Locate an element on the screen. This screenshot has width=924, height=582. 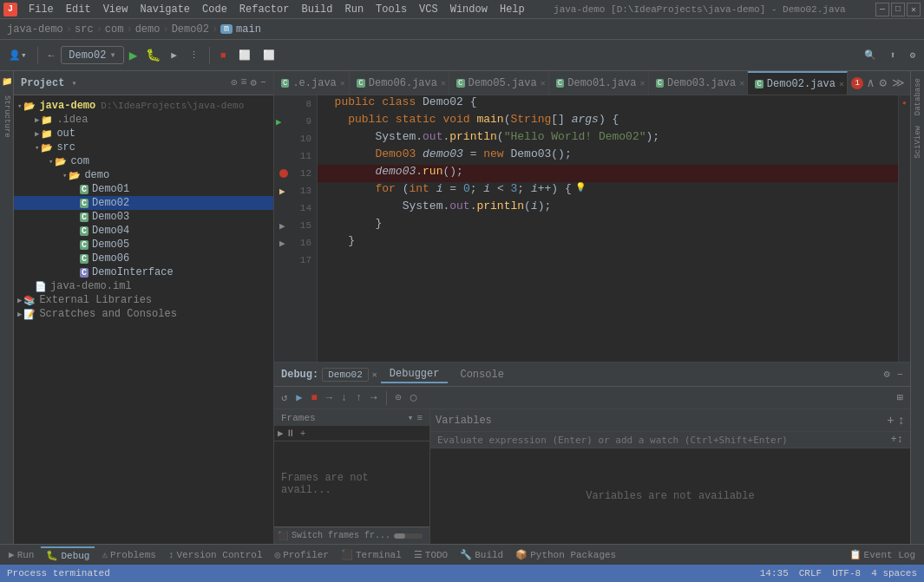
bt-event-log: 📋 Event Log is located at coordinates (882, 555).